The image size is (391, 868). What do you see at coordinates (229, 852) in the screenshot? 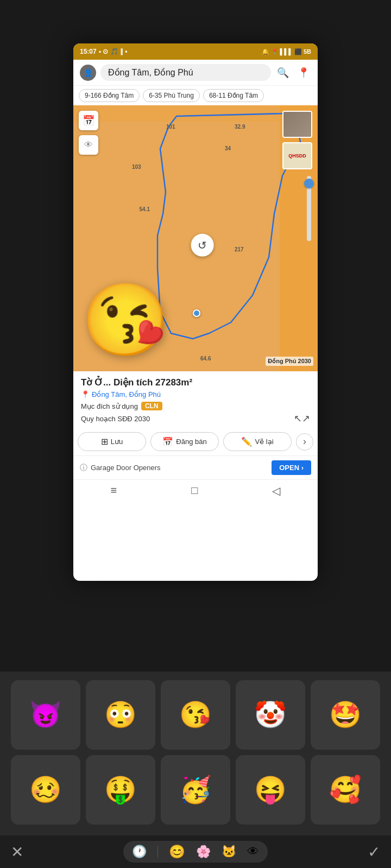
I see `emoji-tab-animals: 🐱` at bounding box center [229, 852].